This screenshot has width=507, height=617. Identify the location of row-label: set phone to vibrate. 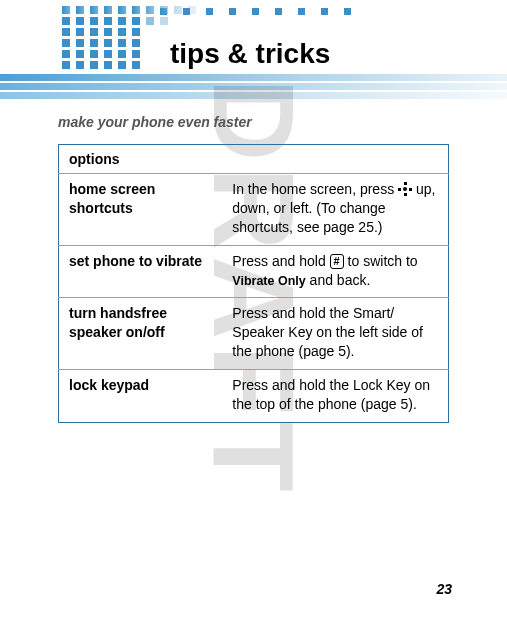
(141, 272).